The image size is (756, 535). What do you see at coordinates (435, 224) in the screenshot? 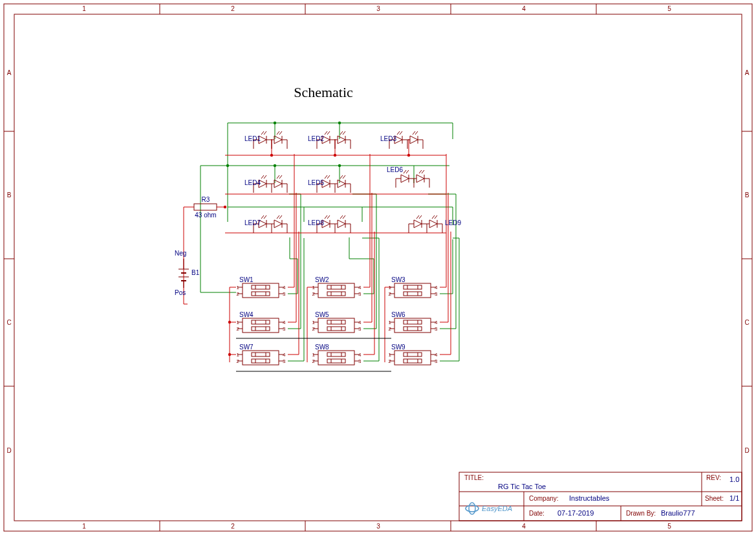
I see `led9: LED9` at bounding box center [435, 224].